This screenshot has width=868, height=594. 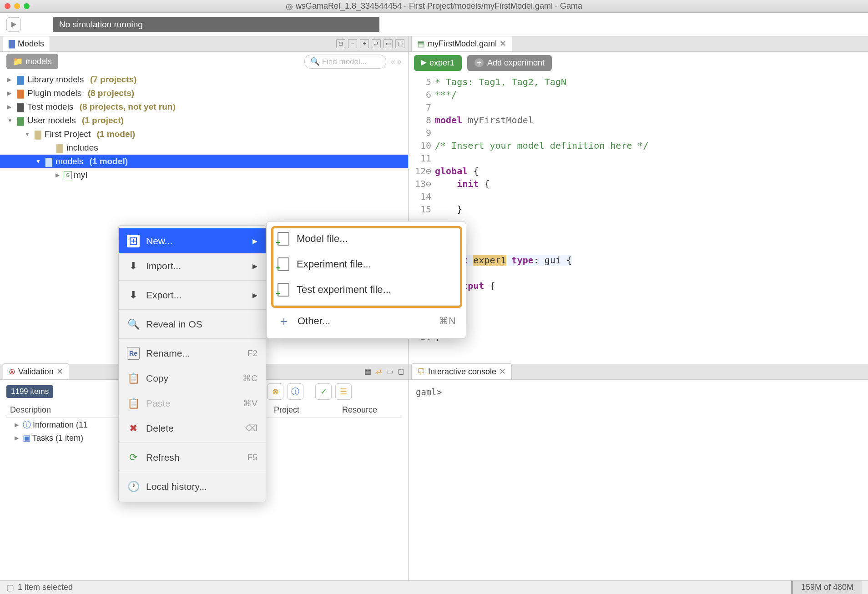 What do you see at coordinates (462, 44) in the screenshot?
I see `tab-editor: ▤ myFirstModel.gaml ✕` at bounding box center [462, 44].